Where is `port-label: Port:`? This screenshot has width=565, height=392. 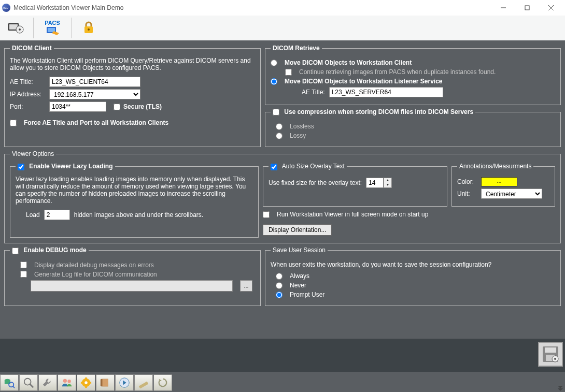 port-label: Port: is located at coordinates (27, 107).